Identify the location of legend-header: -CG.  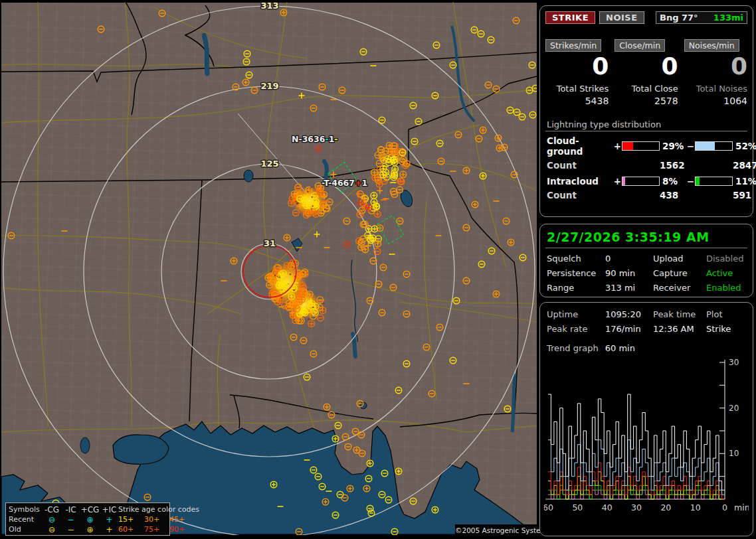
(52, 510).